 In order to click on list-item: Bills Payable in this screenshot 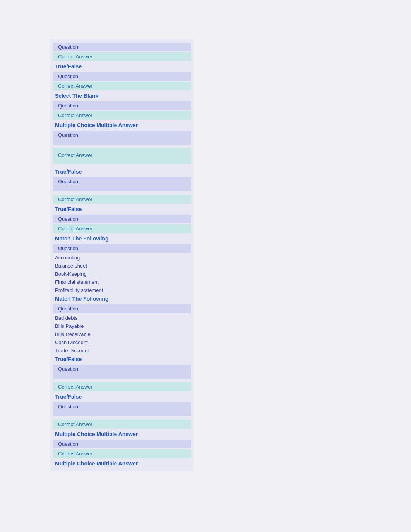, I will do `click(122, 326)`.